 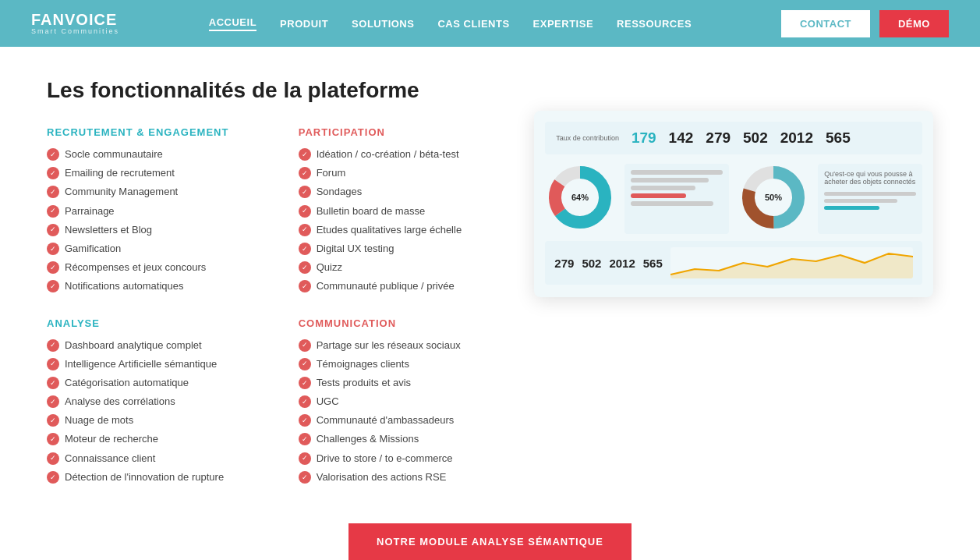 What do you see at coordinates (914, 23) in the screenshot?
I see `demo-button: DÉMO` at bounding box center [914, 23].